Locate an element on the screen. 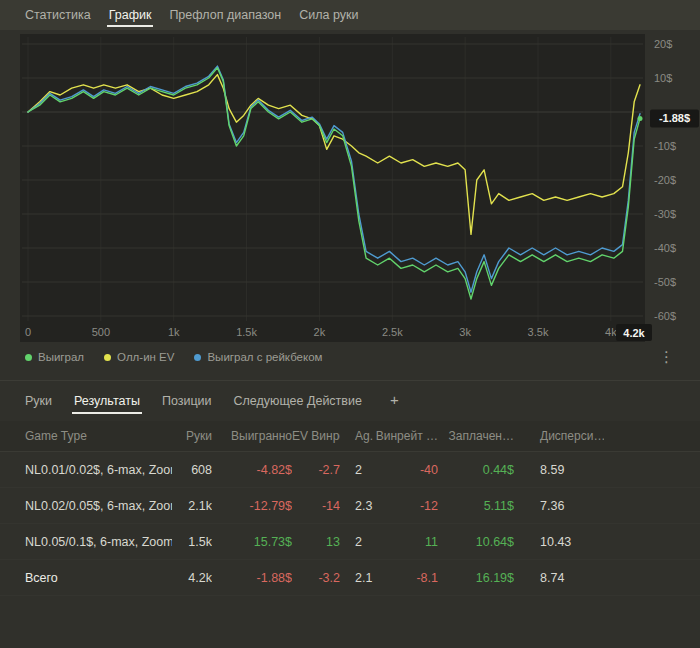 Image resolution: width=700 pixels, height=648 pixels. cell-ev-winrate: -14 is located at coordinates (316, 506).